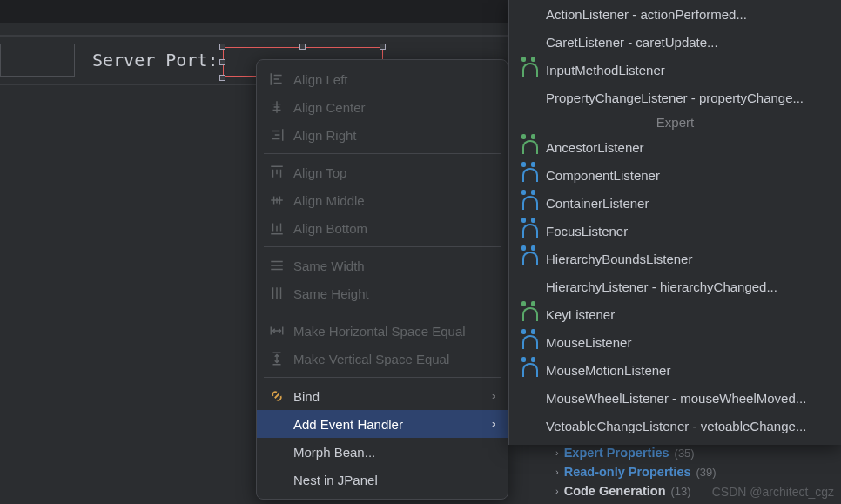 Image resolution: width=841 pixels, height=504 pixels. What do you see at coordinates (382, 200) in the screenshot?
I see `menu-align-middle: Align Middle` at bounding box center [382, 200].